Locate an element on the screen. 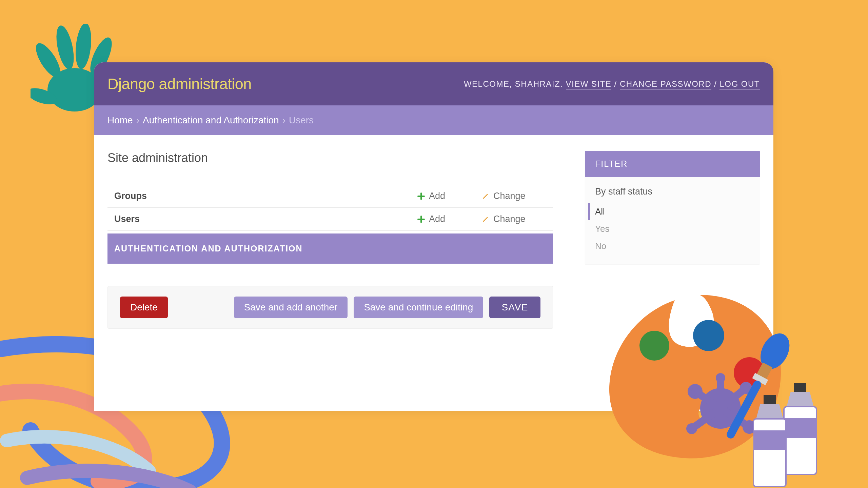 This screenshot has height=488, width=868. view-site-link: VIEW SITE is located at coordinates (589, 84).